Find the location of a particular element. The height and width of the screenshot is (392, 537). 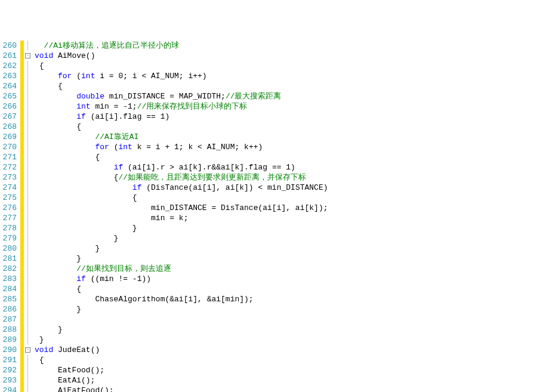

line-number: 284 is located at coordinates (8, 289).